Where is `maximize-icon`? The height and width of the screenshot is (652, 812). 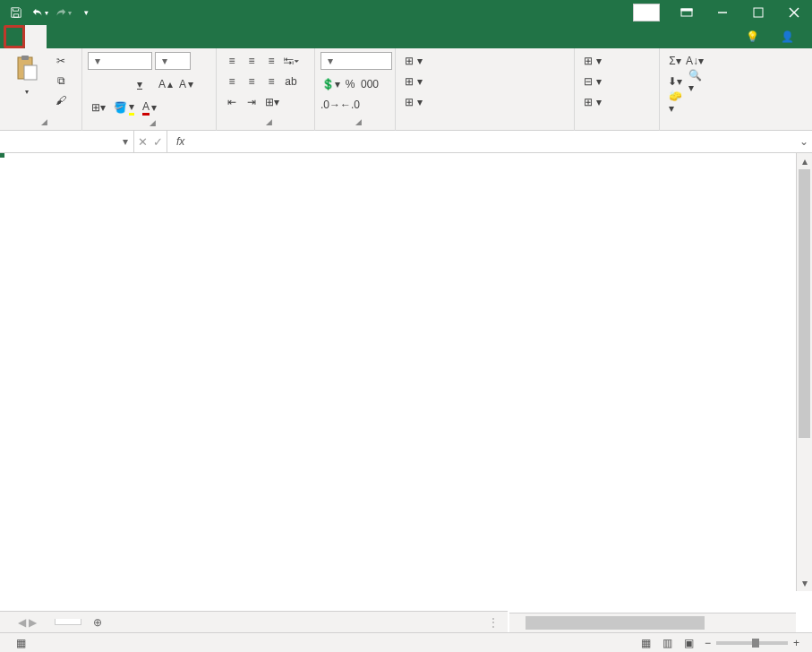
maximize-icon is located at coordinates (758, 13).